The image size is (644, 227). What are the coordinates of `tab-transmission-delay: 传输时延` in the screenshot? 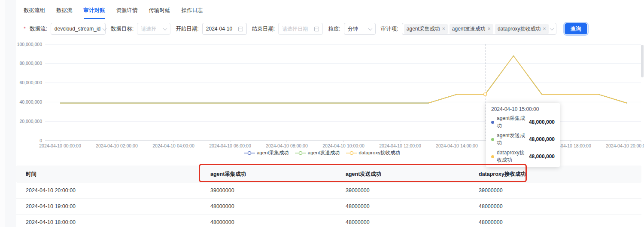 It's located at (160, 13).